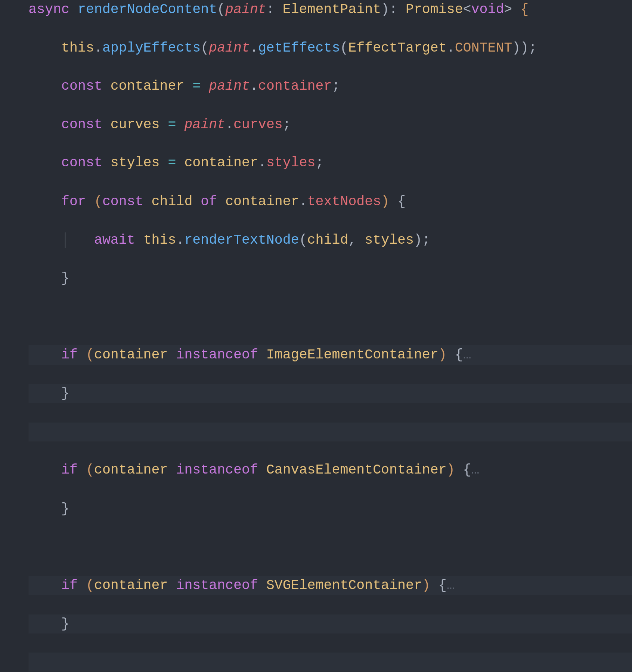 The height and width of the screenshot is (672, 632). Describe the element at coordinates (508, 10) in the screenshot. I see `gt: >` at that location.